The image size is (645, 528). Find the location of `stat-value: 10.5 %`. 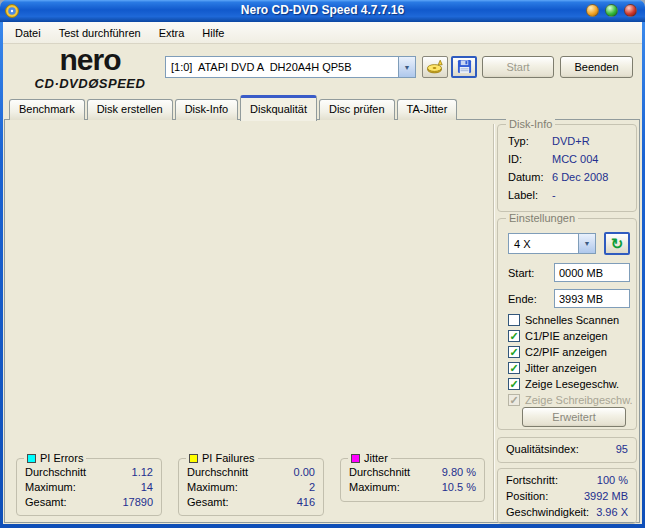

stat-value: 10.5 % is located at coordinates (459, 487).